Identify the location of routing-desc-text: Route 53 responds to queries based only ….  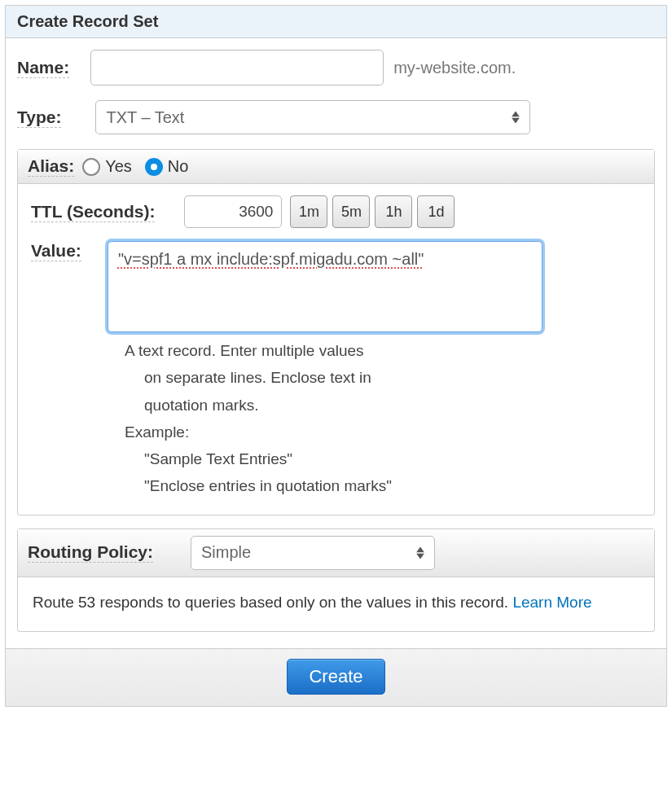
(272, 603).